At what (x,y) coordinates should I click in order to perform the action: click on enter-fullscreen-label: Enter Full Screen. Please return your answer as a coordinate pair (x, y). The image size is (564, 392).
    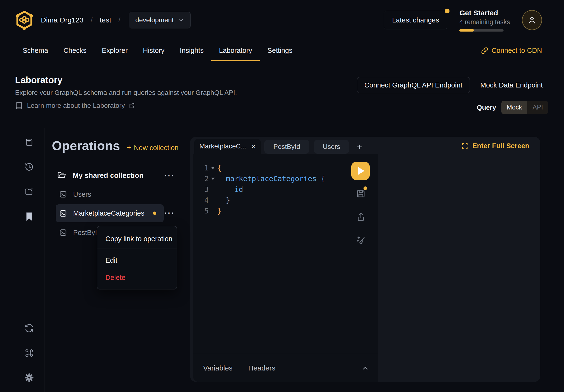
    Looking at the image, I should click on (501, 146).